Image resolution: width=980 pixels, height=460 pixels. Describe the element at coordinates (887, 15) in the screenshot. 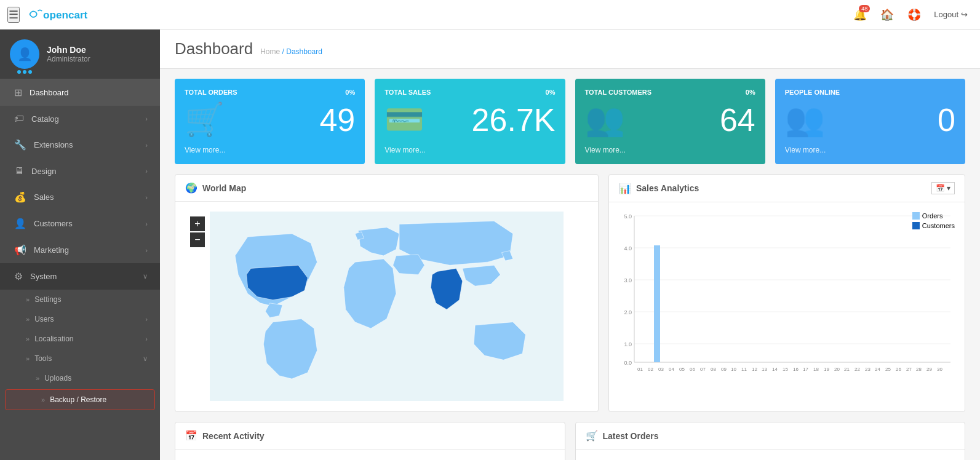

I see `home-button: 🏠` at that location.